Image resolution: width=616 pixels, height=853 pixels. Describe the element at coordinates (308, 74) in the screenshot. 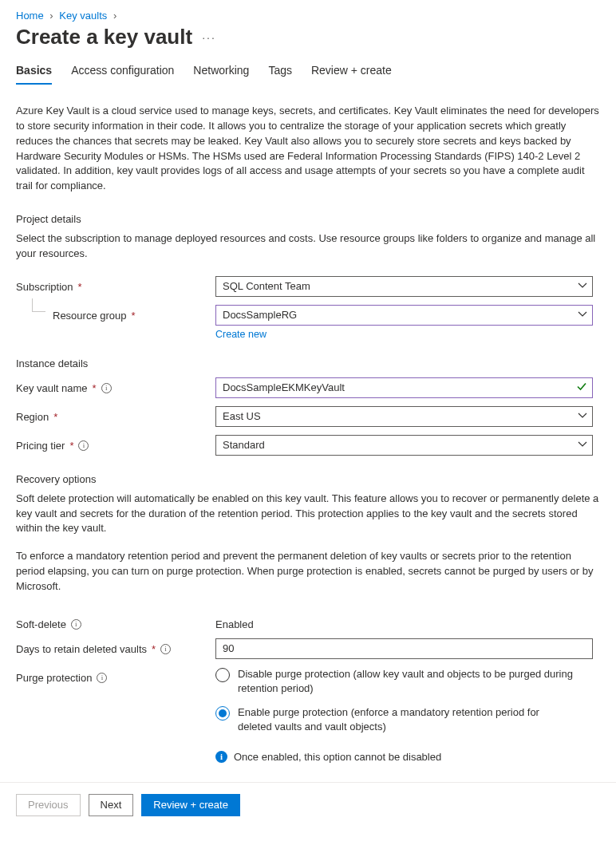

I see `tab-bar: Basics Access configuration Networking T…` at that location.